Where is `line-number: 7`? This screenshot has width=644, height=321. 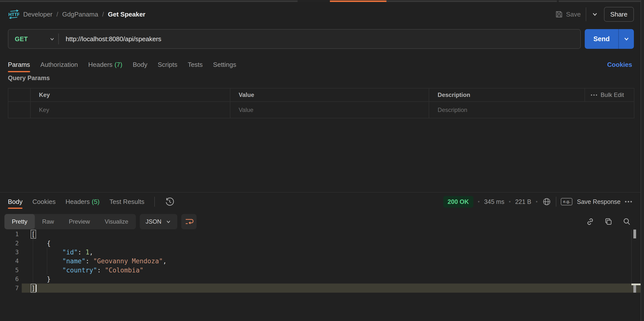 line-number: 7 is located at coordinates (11, 288).